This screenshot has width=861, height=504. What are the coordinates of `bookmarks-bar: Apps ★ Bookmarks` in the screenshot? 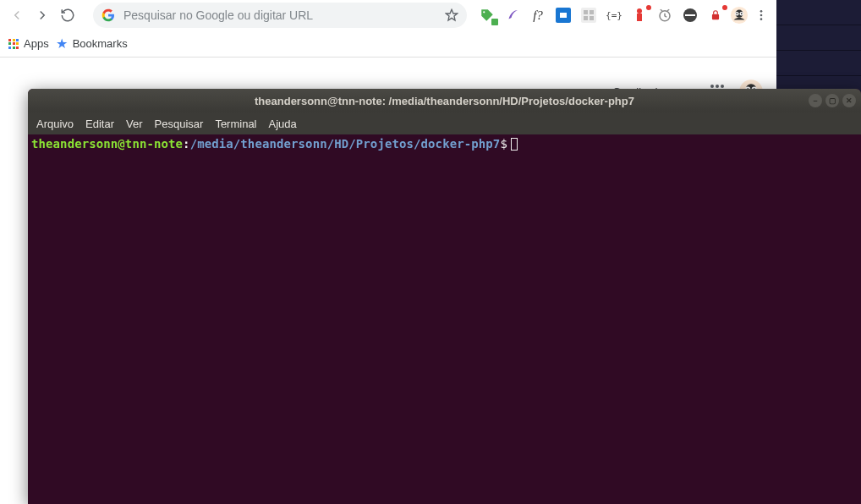 It's located at (388, 44).